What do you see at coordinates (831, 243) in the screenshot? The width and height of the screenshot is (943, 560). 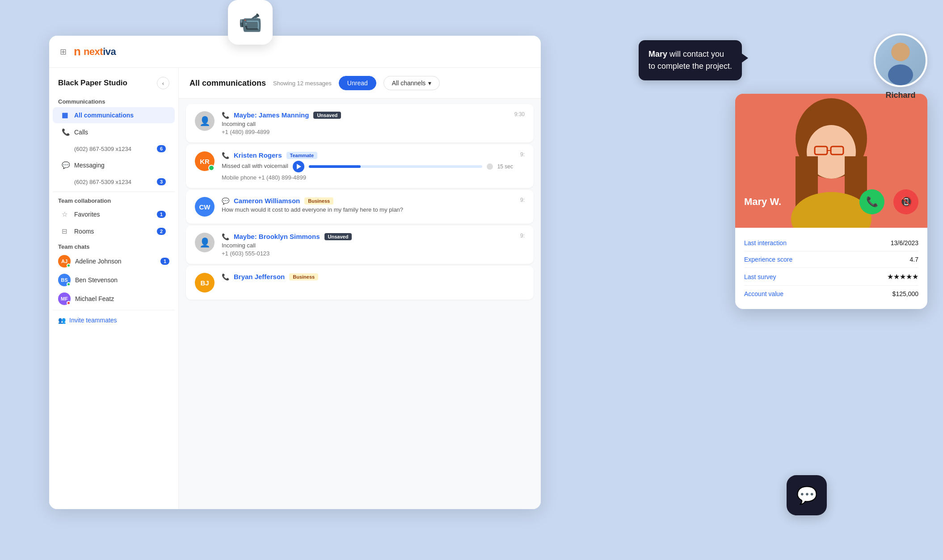 I see `last-interaction-row: Last interaction 13/6/2023` at bounding box center [831, 243].